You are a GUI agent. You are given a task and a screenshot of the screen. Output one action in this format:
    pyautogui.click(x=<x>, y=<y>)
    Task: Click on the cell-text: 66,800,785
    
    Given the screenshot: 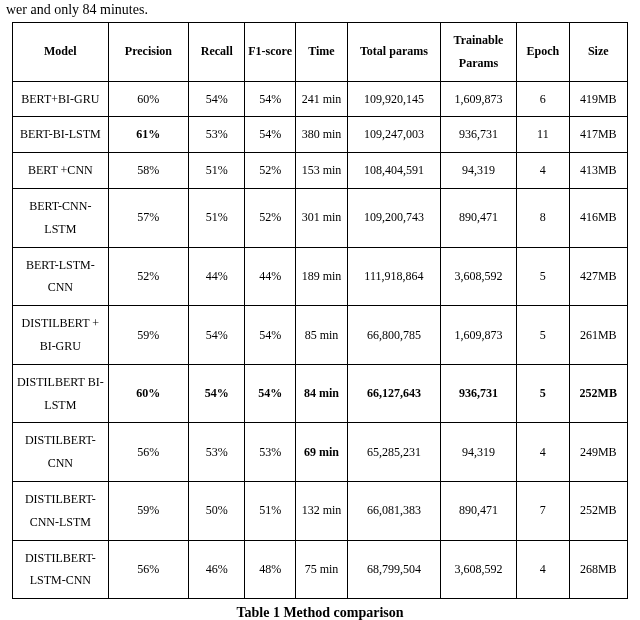 What is the action you would take?
    pyautogui.click(x=394, y=336)
    